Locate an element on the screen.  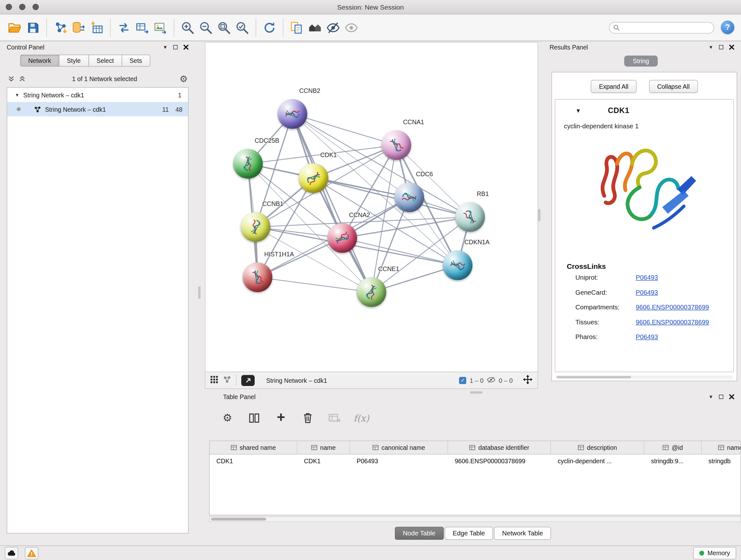
network-node-CCNA1 is located at coordinates (397, 145).